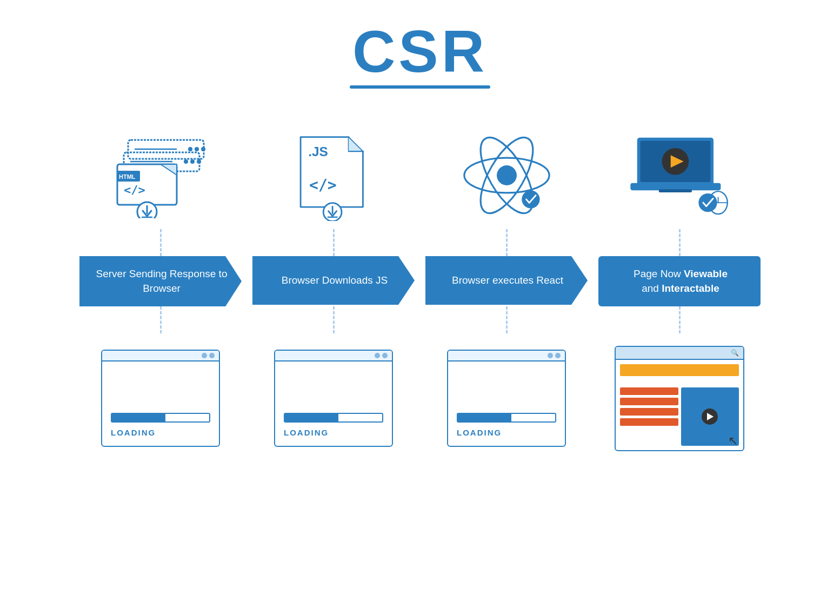  Describe the element at coordinates (506, 280) in the screenshot. I see `arrow-banner-3: Browser executes React` at that location.